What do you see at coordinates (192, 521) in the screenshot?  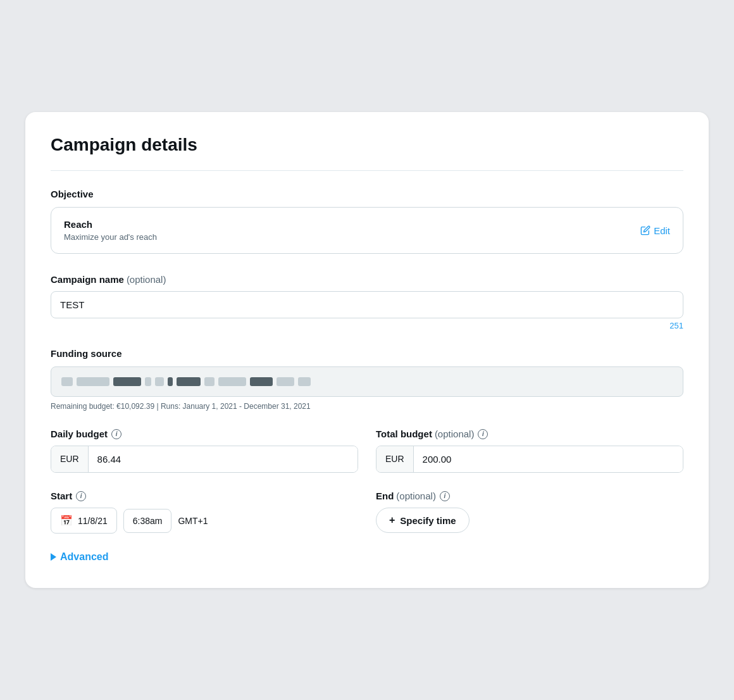 I see `start-timezone: GMT+1` at bounding box center [192, 521].